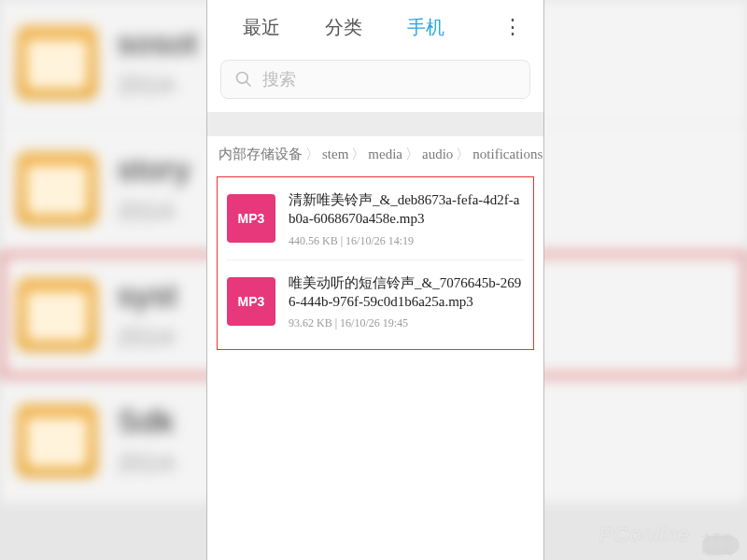  I want to click on file-row: MP3 唯美动听的短信铃声_&_7076645b-2696-444b-976f-…, so click(375, 301).